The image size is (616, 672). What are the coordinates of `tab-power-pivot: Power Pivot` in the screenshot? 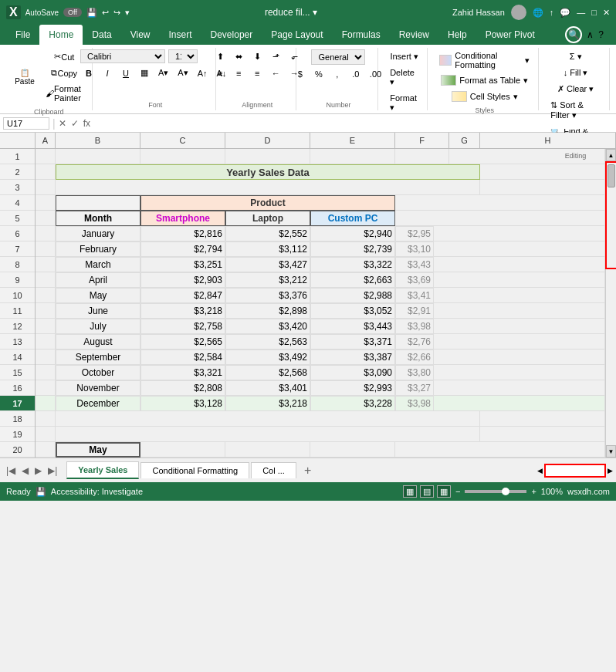 It's located at (510, 35).